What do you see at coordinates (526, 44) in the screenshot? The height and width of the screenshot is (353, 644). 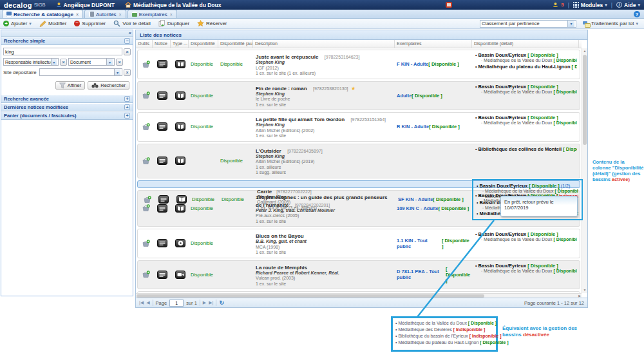 I see `col-disponibilite-detail: Disponibilité (détail)` at bounding box center [526, 44].